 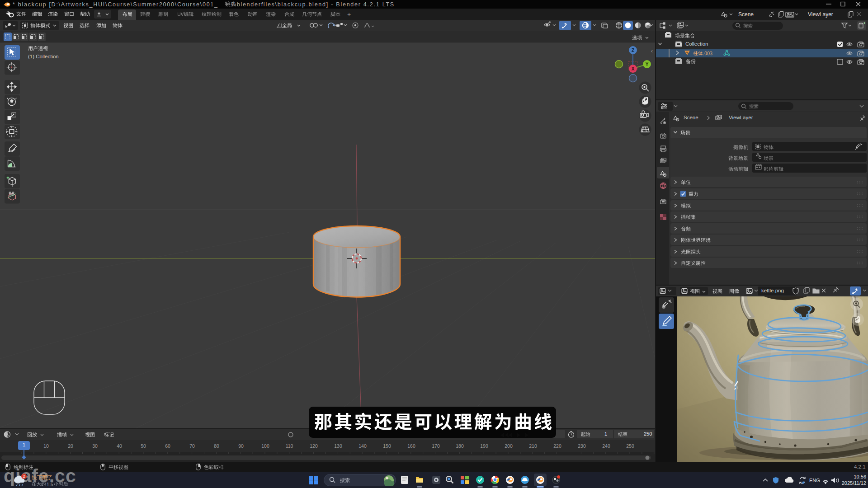 What do you see at coordinates (217, 446) in the screenshot?
I see `svg-text: 80` at bounding box center [217, 446].